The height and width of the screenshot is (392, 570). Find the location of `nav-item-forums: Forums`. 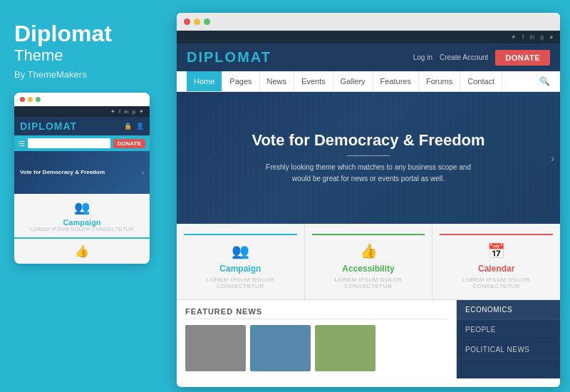

nav-item-forums: Forums is located at coordinates (440, 81).